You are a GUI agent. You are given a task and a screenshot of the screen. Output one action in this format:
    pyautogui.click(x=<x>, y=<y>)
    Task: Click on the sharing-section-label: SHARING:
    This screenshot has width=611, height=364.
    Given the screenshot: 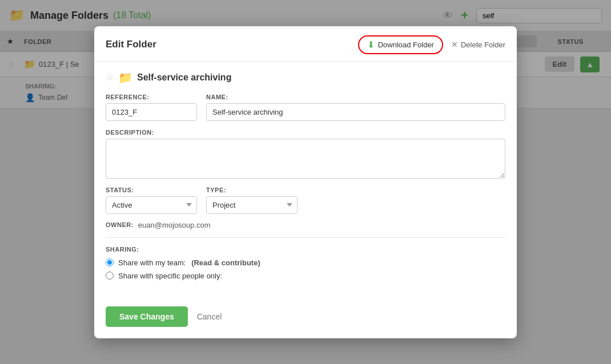 What is the action you would take?
    pyautogui.click(x=306, y=249)
    